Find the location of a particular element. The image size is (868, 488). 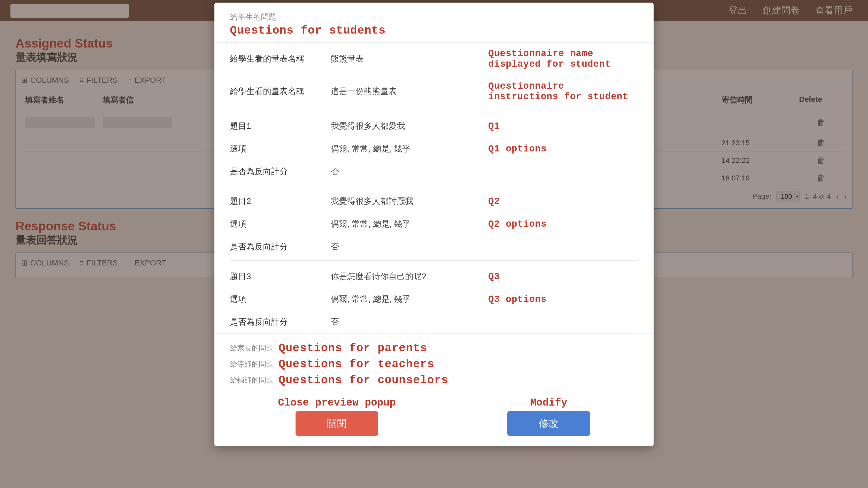

qinstructions-annotation: Questionnaire instructions for student is located at coordinates (563, 92).